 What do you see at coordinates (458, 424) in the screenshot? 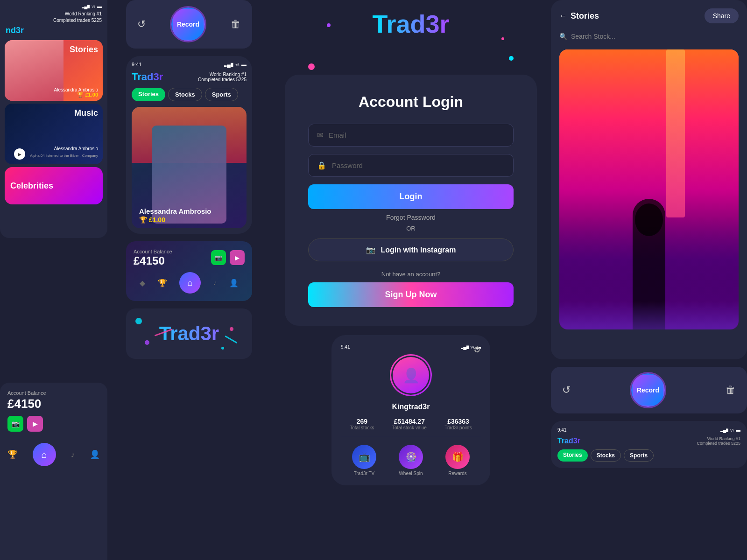
I see `stat-2: £36363 Trad3r points` at bounding box center [458, 424].